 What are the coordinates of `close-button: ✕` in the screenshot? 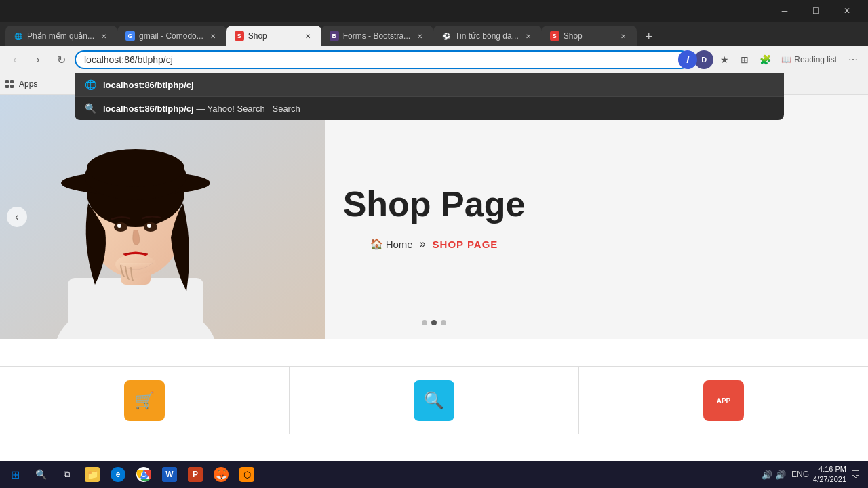 It's located at (847, 11).